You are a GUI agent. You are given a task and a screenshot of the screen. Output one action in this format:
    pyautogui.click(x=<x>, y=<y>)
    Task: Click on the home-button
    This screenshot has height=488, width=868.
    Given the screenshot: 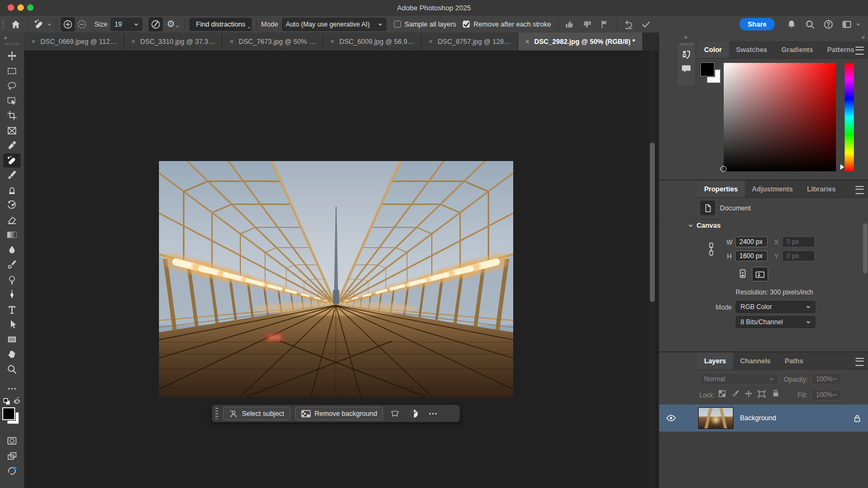 What is the action you would take?
    pyautogui.click(x=16, y=24)
    